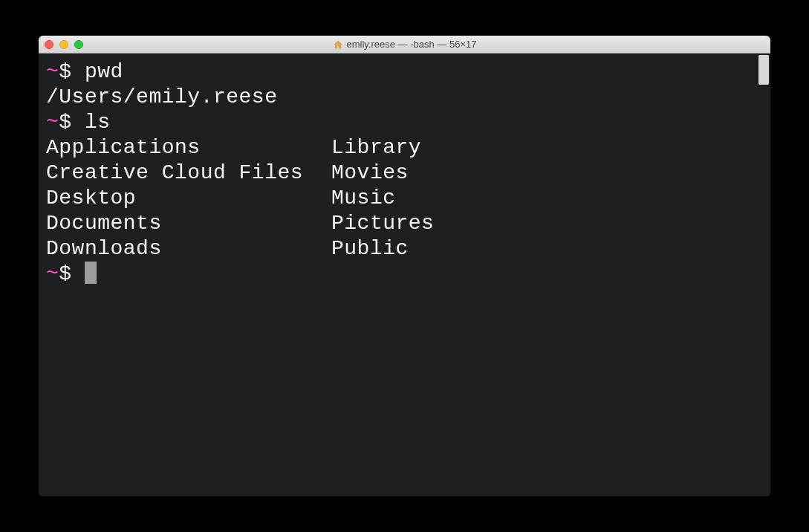  Describe the element at coordinates (189, 249) in the screenshot. I see `ls-item: Downloads` at that location.